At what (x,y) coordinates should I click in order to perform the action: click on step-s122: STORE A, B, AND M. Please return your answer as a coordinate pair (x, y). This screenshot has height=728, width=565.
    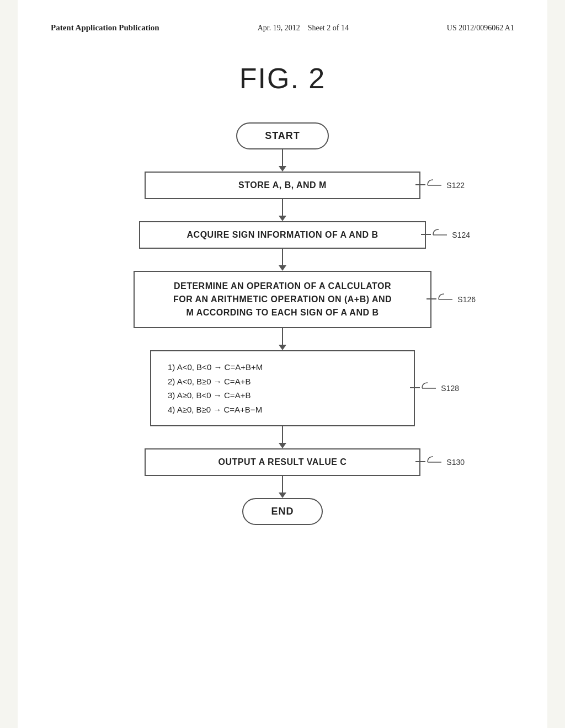
    Looking at the image, I should click on (282, 185).